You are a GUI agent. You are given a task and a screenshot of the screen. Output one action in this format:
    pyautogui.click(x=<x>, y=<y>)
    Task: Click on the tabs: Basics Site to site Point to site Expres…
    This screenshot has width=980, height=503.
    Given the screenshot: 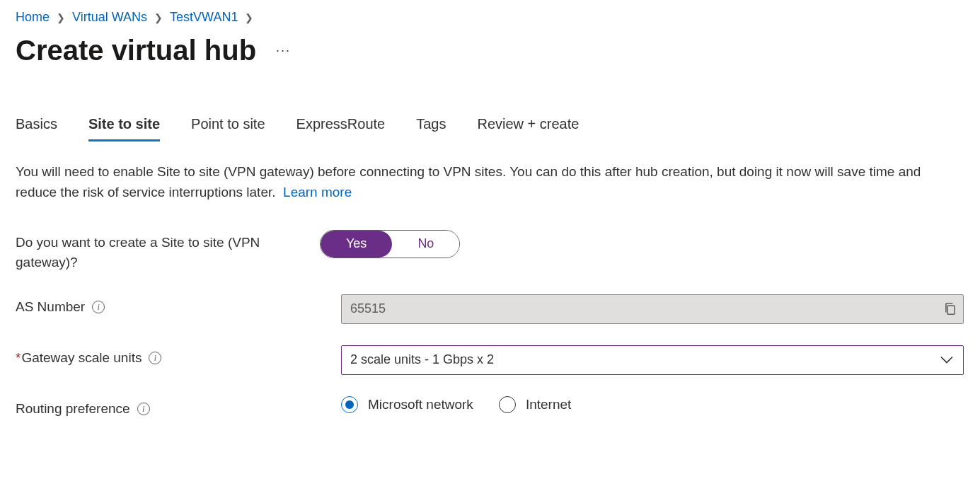 What is the action you would take?
    pyautogui.click(x=490, y=129)
    